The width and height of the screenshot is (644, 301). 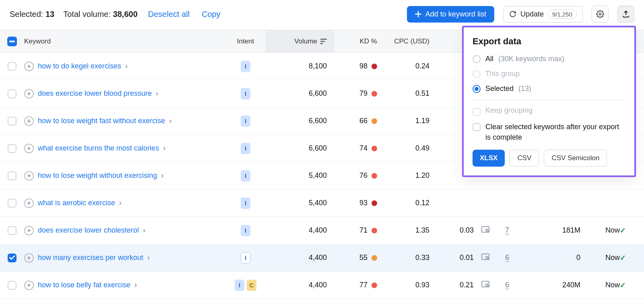 What do you see at coordinates (549, 41) in the screenshot?
I see `export-title: Export data` at bounding box center [549, 41].